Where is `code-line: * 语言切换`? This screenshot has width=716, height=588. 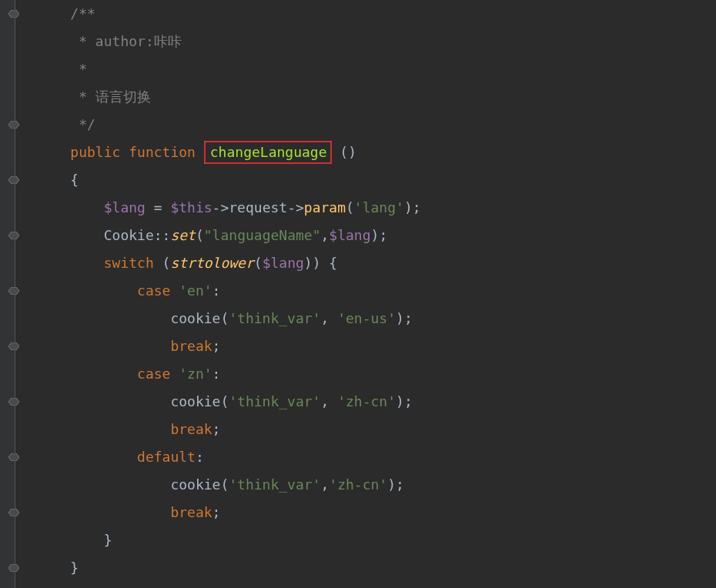 code-line: * 语言切换 is located at coordinates (366, 97).